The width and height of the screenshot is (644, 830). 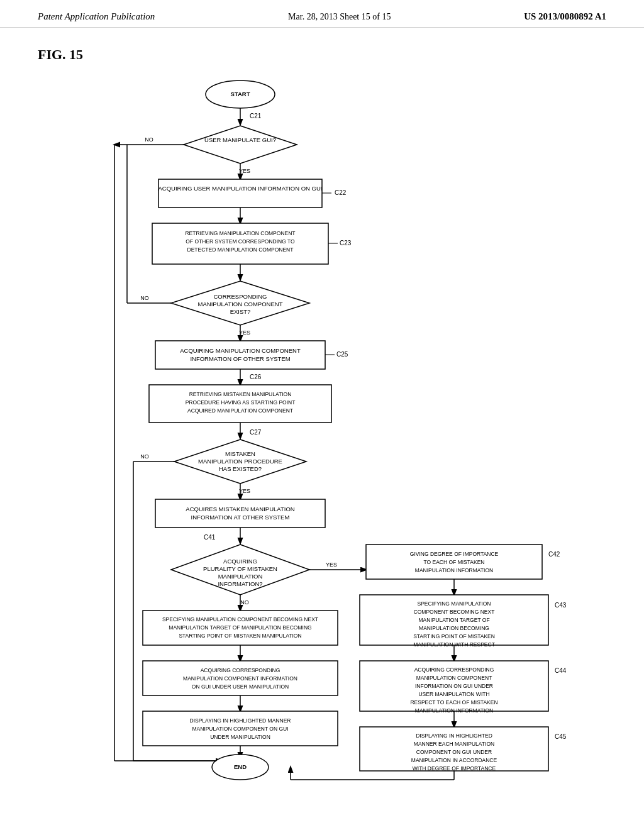 What do you see at coordinates (454, 562) in the screenshot?
I see `svg-text: TO EACH OF MISTAKEN` at bounding box center [454, 562].